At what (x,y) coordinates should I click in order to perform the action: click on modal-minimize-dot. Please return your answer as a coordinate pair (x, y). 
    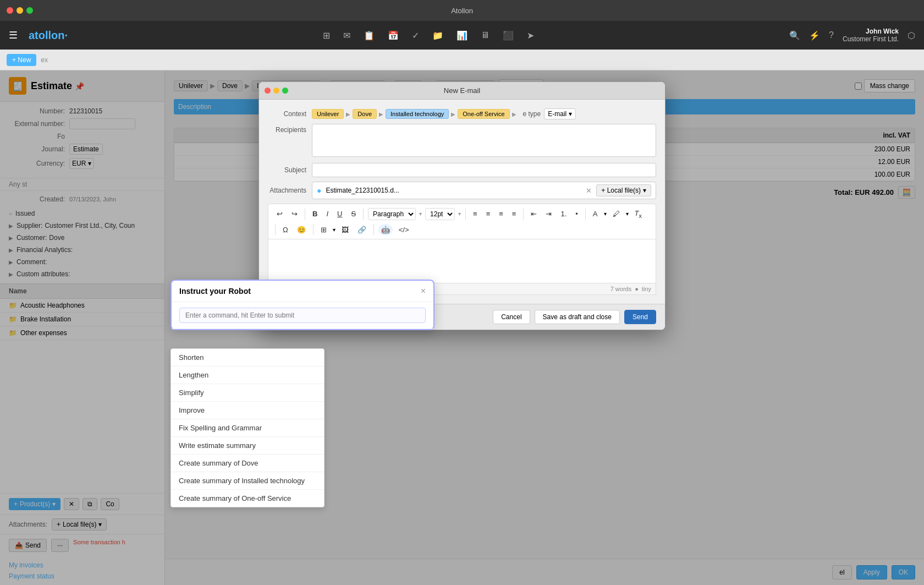
    Looking at the image, I should click on (276, 90).